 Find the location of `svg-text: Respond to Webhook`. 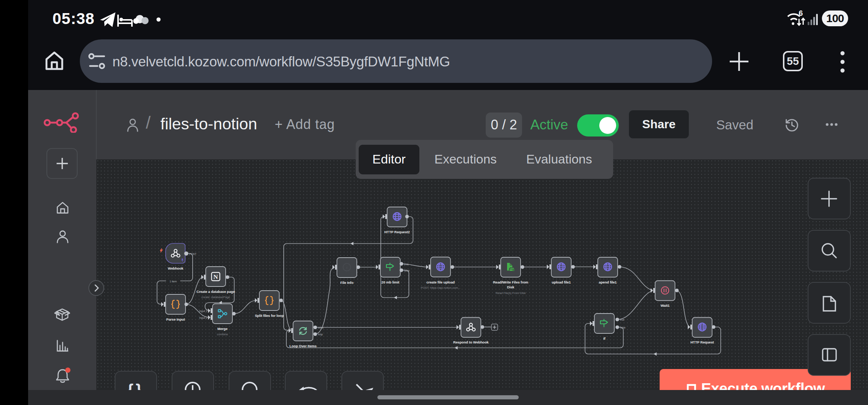

svg-text: Respond to Webhook is located at coordinates (471, 342).